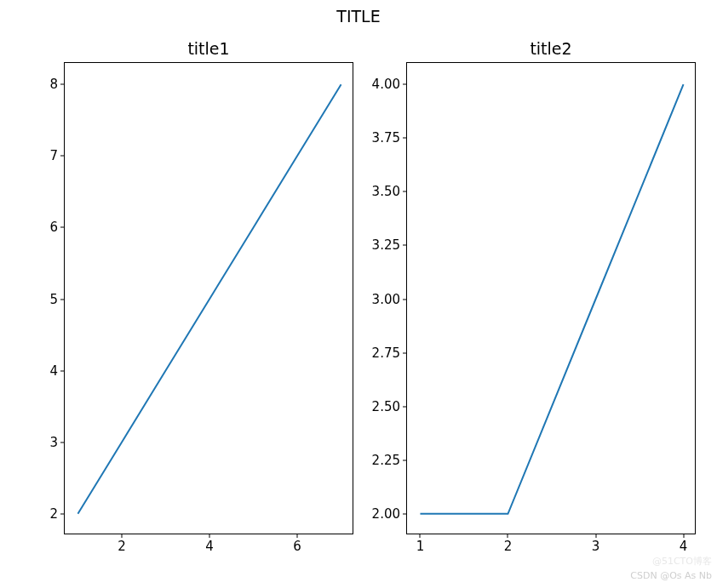 This screenshot has width=717, height=588. I want to click on subplot-1-title: title1, so click(209, 49).